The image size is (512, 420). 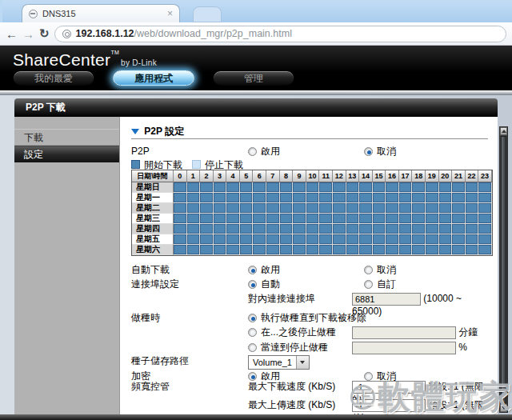 I want to click on schedule-hour-header: 1, so click(x=194, y=176).